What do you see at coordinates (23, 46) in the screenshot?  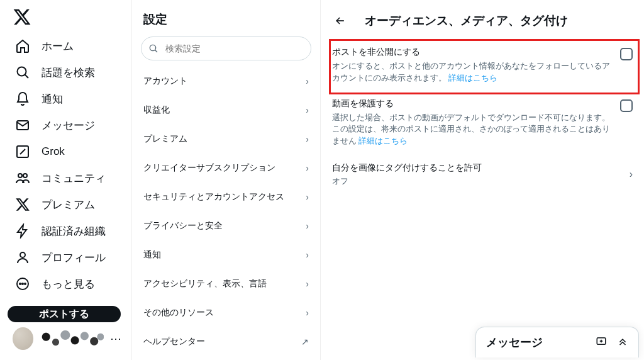 I see `home-icon` at bounding box center [23, 46].